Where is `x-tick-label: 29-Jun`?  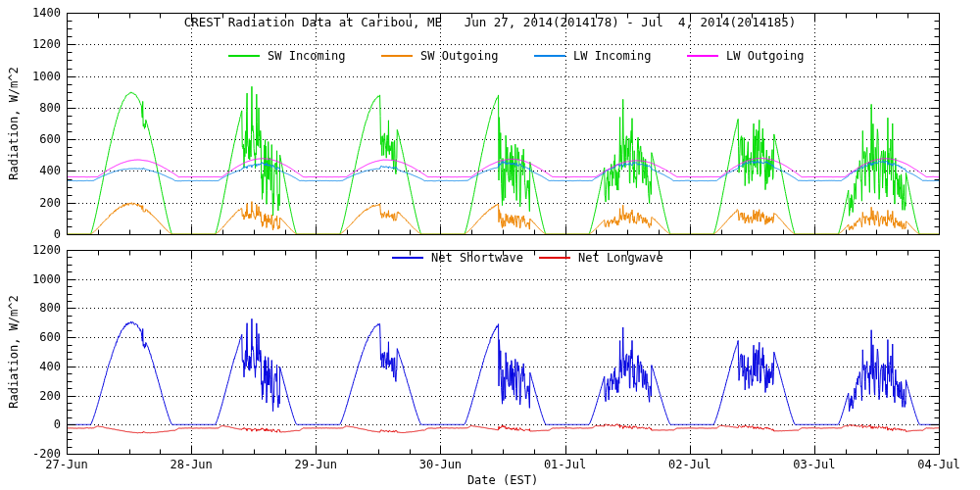 x-tick-label: 29-Jun is located at coordinates (316, 465).